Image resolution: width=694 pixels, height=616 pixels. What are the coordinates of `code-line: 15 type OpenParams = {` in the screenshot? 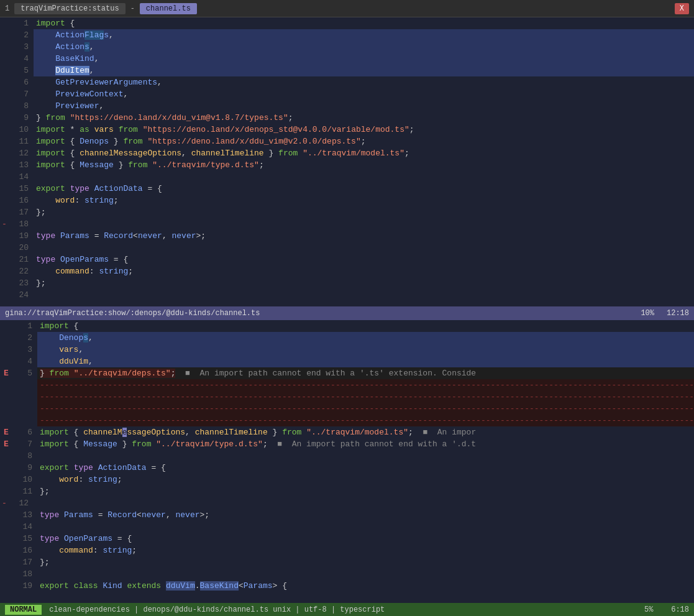 It's located at (347, 538).